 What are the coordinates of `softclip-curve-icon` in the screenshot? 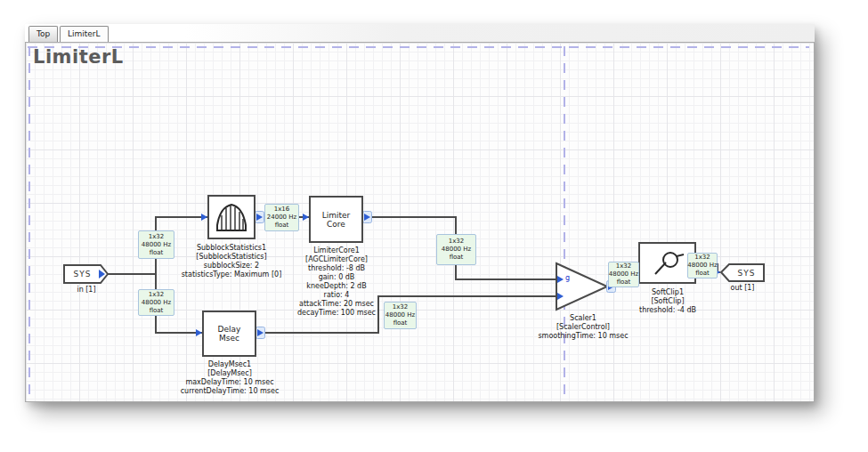 It's located at (668, 263).